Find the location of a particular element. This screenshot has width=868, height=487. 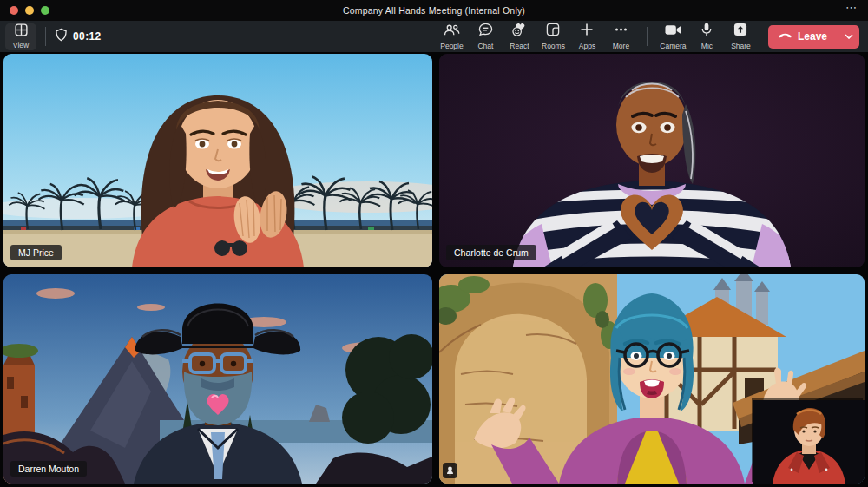

toolbar-actions: People Chat is located at coordinates (649, 36).